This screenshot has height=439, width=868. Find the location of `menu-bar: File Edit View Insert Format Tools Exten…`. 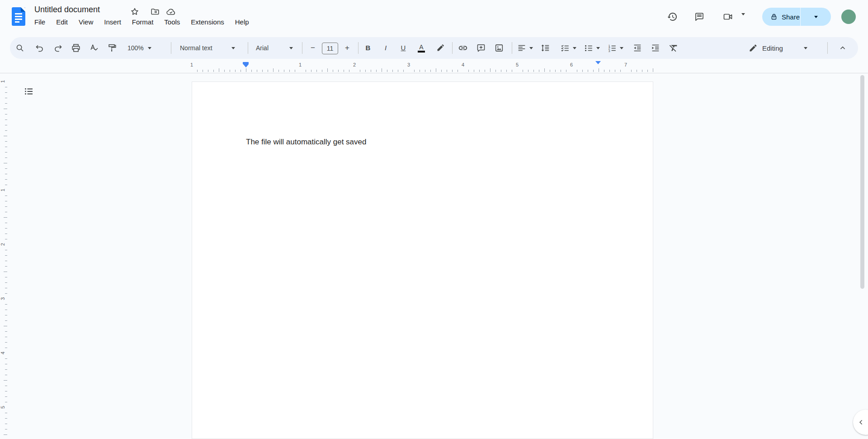

menu-bar: File Edit View Insert Format Tools Exten… is located at coordinates (142, 22).